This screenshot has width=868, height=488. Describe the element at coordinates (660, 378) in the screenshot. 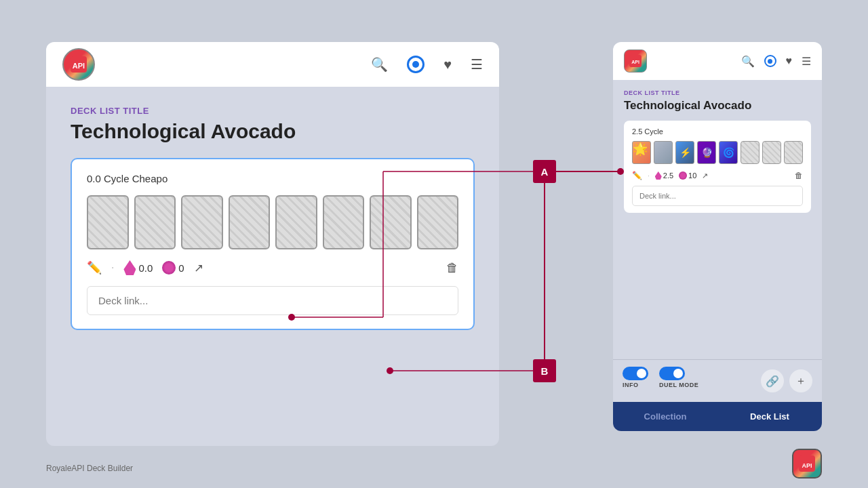

I see `toggle-row: INFO DUEL MODE` at that location.